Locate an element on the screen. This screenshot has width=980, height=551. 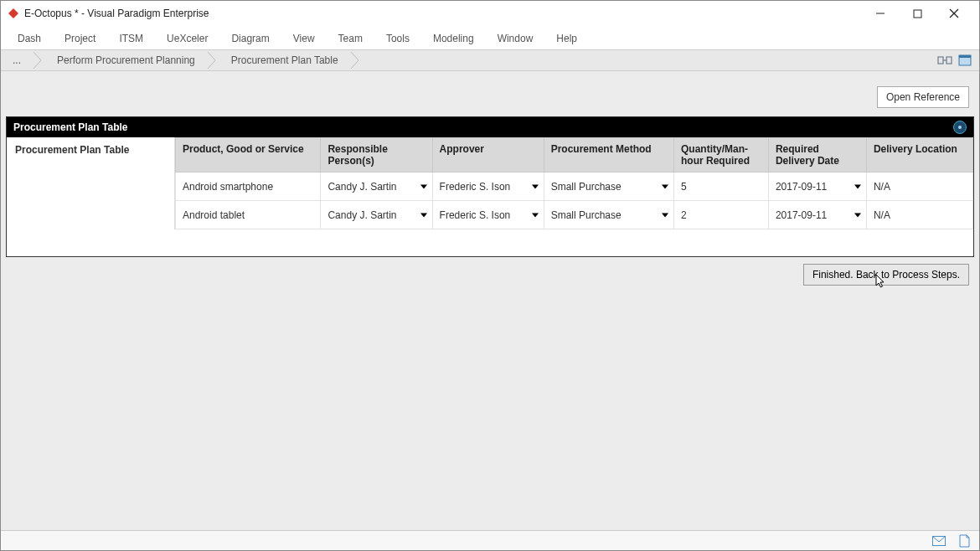
toolbar-layout-icon is located at coordinates (945, 60).